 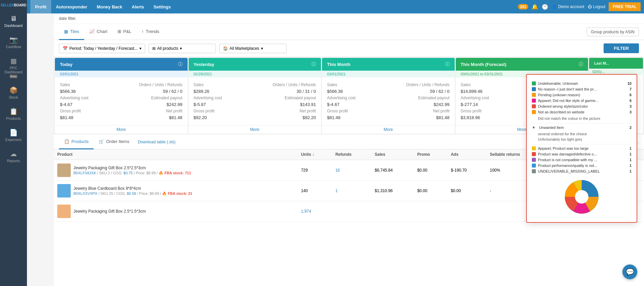 What do you see at coordinates (388, 64) in the screenshot?
I see `stat-card-thismonth-header: This Month ⓘ` at bounding box center [388, 64].